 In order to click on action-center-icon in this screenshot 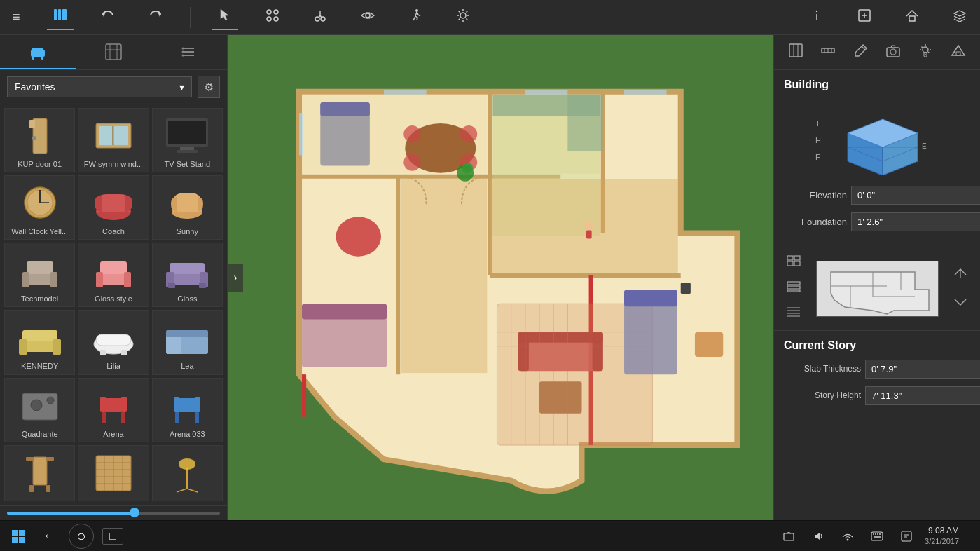, I will do `click(906, 536)`.